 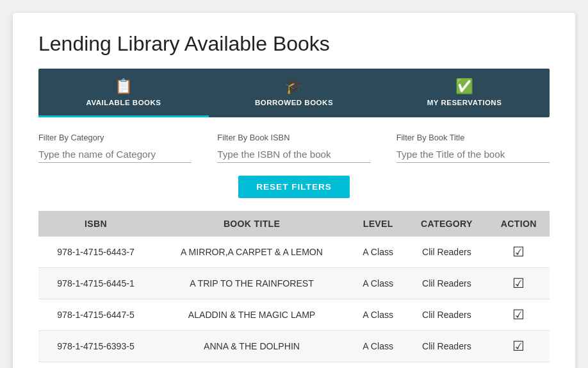 I want to click on nav-my-reservations-label: MY RESERVATIONS, so click(x=465, y=103).